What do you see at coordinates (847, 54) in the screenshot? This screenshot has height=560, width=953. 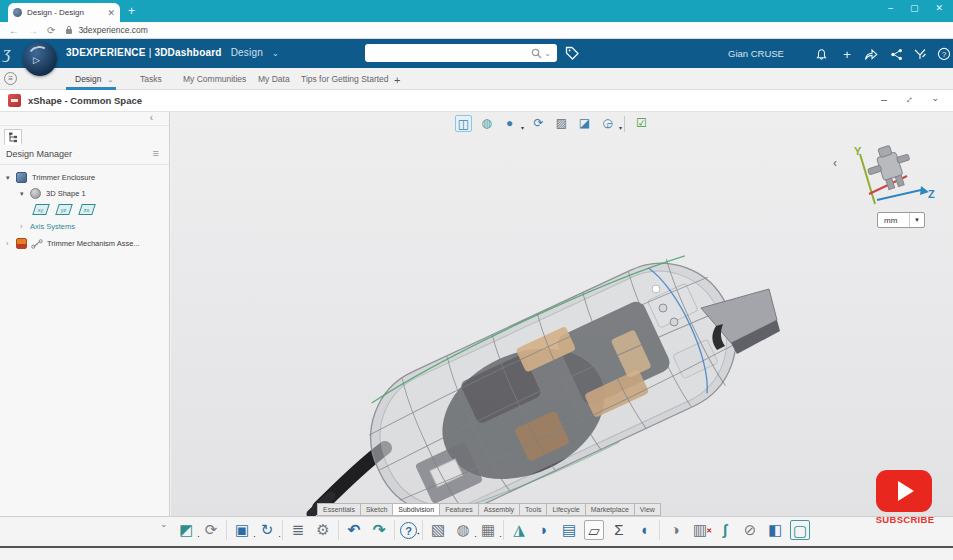 I see `add-icon: +` at bounding box center [847, 54].